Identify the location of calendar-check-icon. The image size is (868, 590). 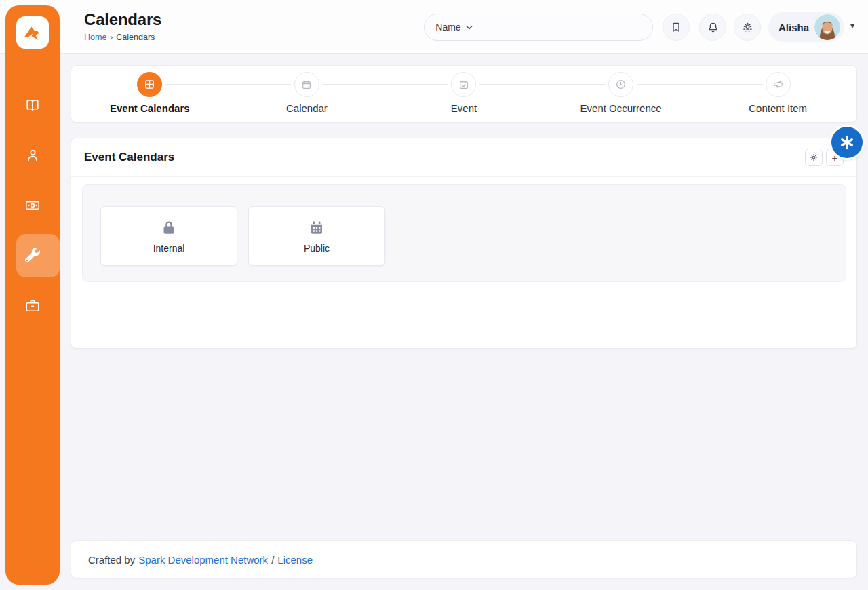
(464, 85).